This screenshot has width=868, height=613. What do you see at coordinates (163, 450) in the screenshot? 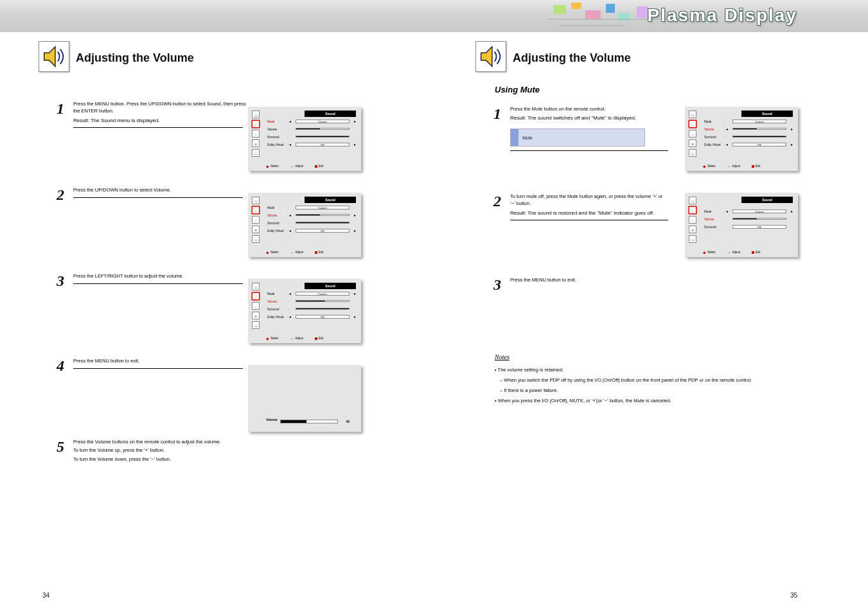
I see `step-text: To turn the Volume up, press the '+' but…` at bounding box center [163, 450].